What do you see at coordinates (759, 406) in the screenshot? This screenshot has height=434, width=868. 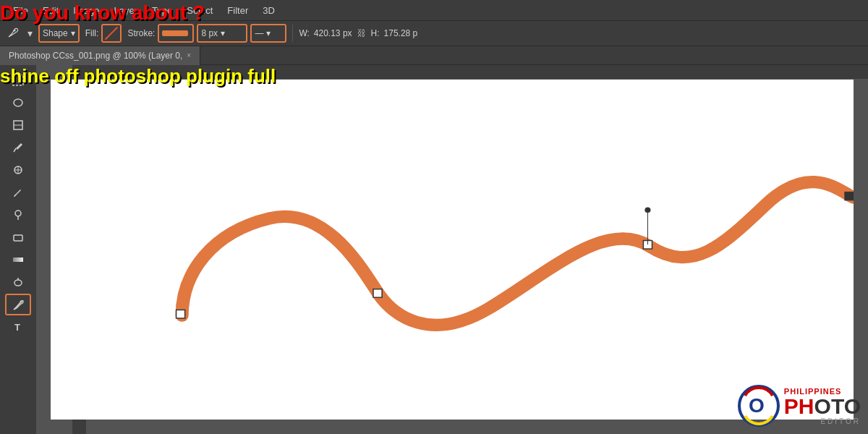 I see `logo-circle-icon: O` at bounding box center [759, 406].